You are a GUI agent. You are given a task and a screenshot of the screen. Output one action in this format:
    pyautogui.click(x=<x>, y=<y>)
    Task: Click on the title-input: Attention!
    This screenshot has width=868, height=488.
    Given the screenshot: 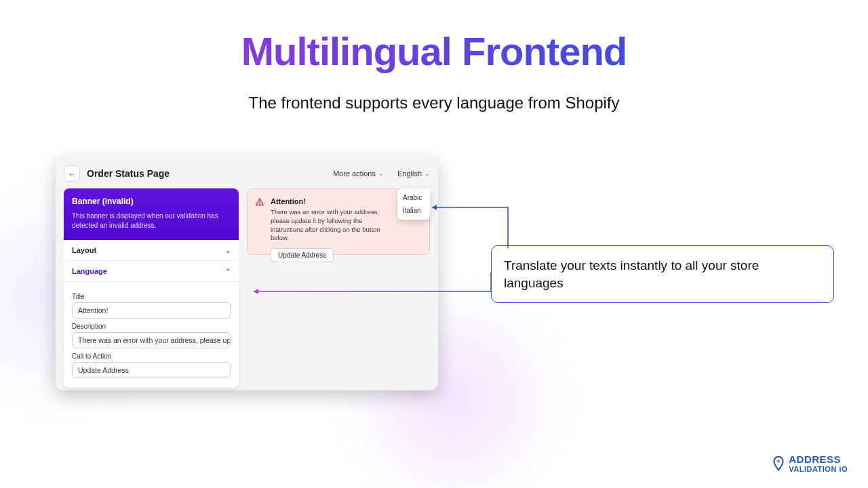 What is the action you would take?
    pyautogui.click(x=151, y=310)
    